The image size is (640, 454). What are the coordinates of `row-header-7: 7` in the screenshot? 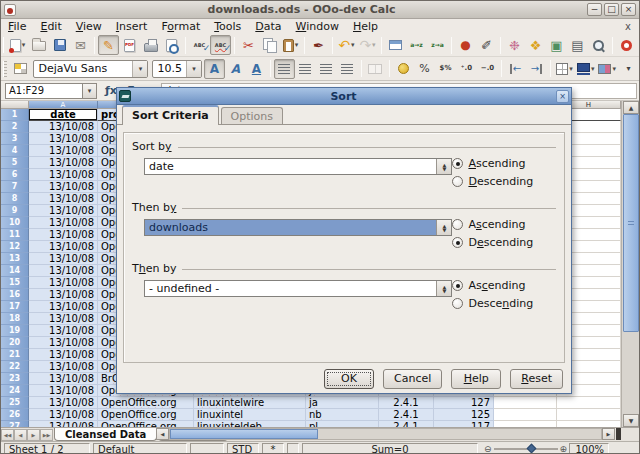 It's located at (15, 187).